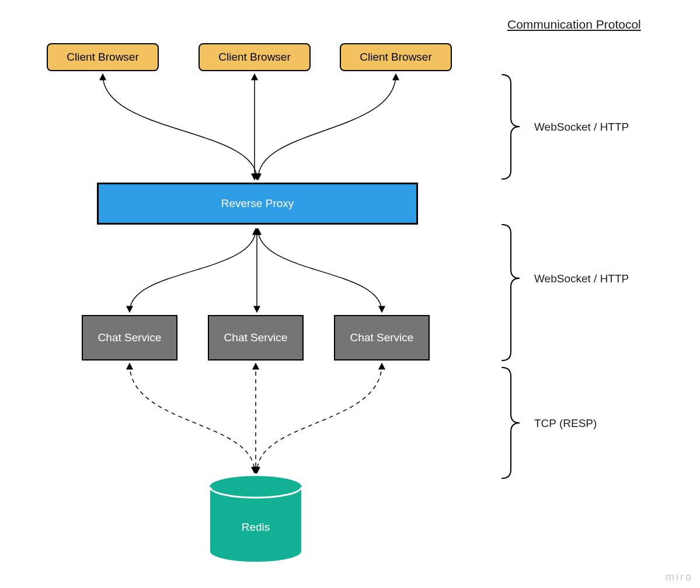 This screenshot has width=700, height=588. Describe the element at coordinates (256, 338) in the screenshot. I see `chat-service-2: Chat Service` at that location.